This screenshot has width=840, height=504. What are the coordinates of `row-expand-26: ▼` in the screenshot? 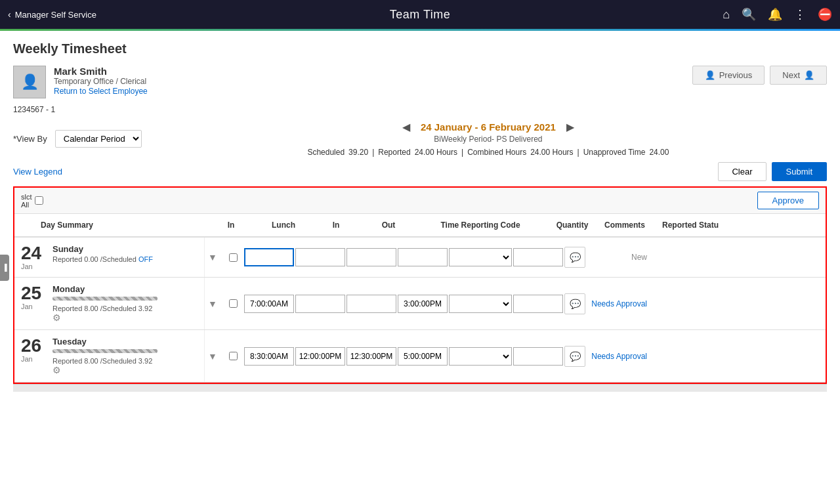 It's located at (213, 356).